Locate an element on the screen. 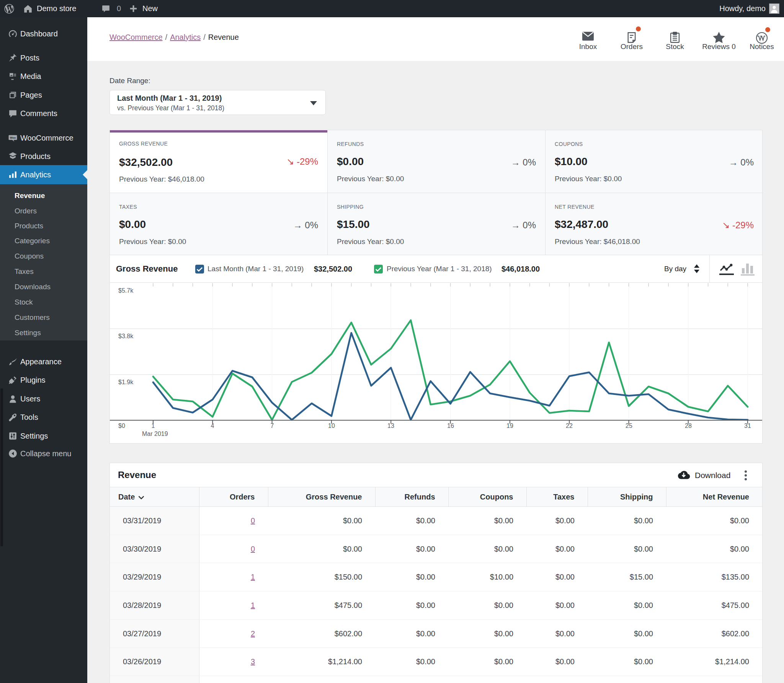 This screenshot has height=683, width=784. svg-text: 10 is located at coordinates (332, 426).